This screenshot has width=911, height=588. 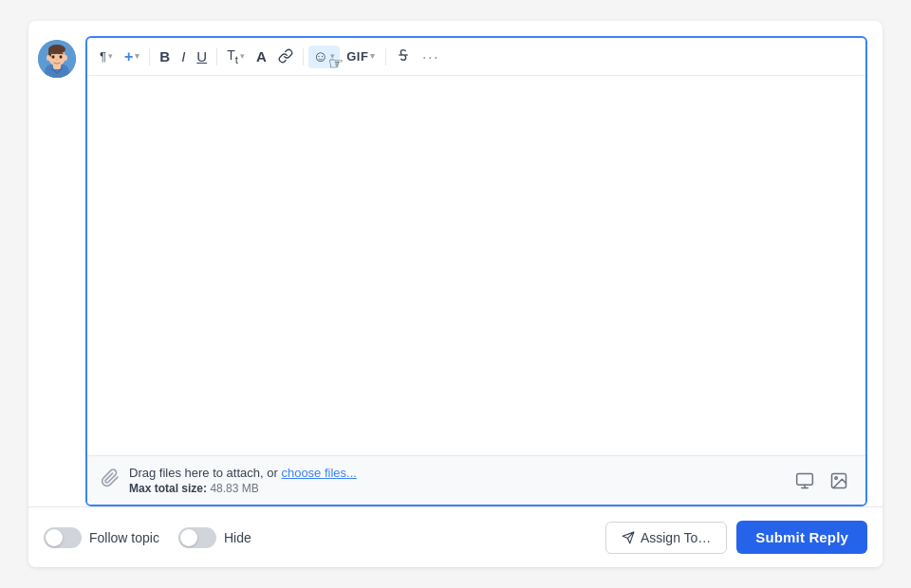 What do you see at coordinates (431, 57) in the screenshot?
I see `more-options-btn: ···` at bounding box center [431, 57].